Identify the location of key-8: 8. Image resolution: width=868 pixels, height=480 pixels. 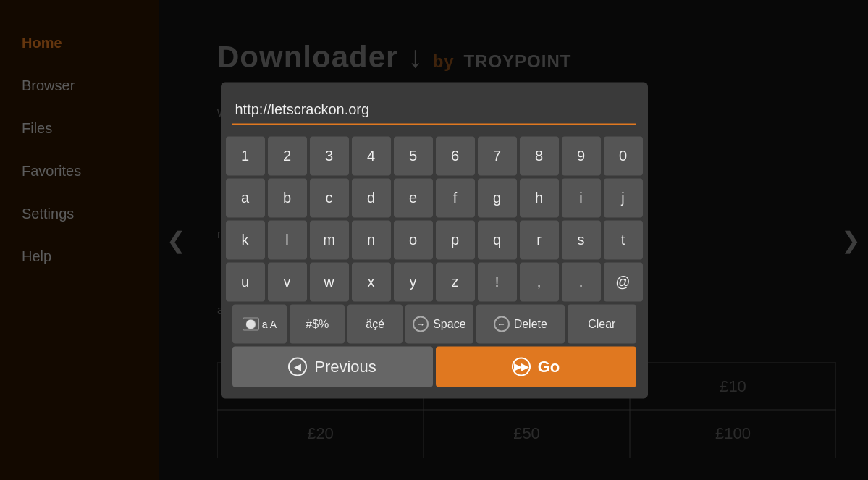
(539, 156).